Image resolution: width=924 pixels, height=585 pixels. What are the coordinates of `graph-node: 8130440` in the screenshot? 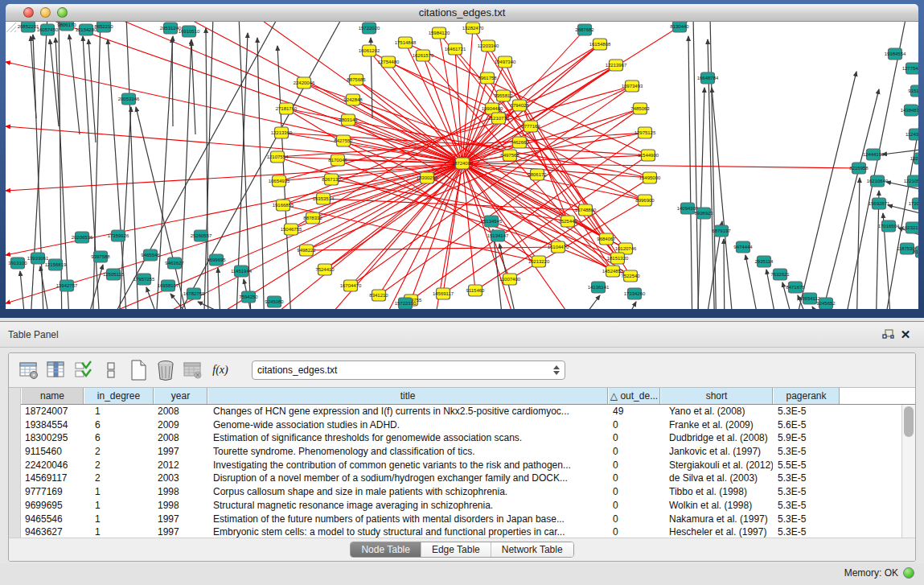 It's located at (680, 27).